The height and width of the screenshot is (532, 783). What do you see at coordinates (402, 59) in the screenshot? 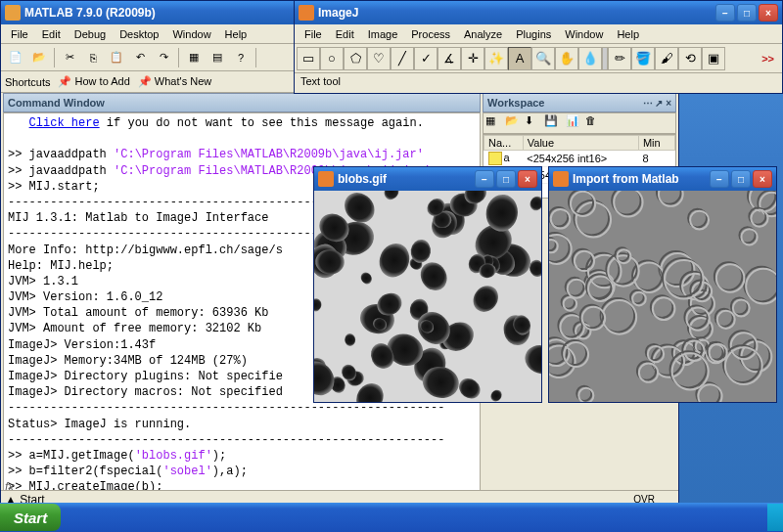
I see `tool-line-icon: ╱` at bounding box center [402, 59].